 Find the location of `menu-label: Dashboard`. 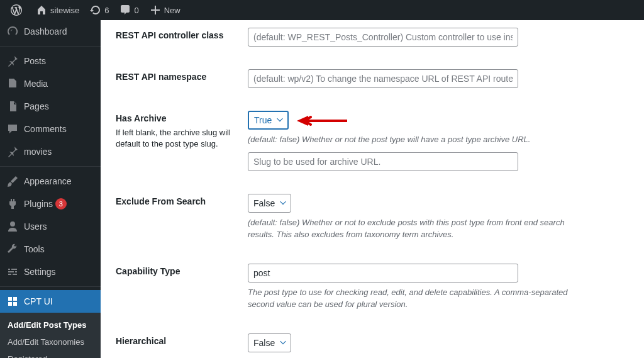

menu-label: Dashboard is located at coordinates (45, 31).